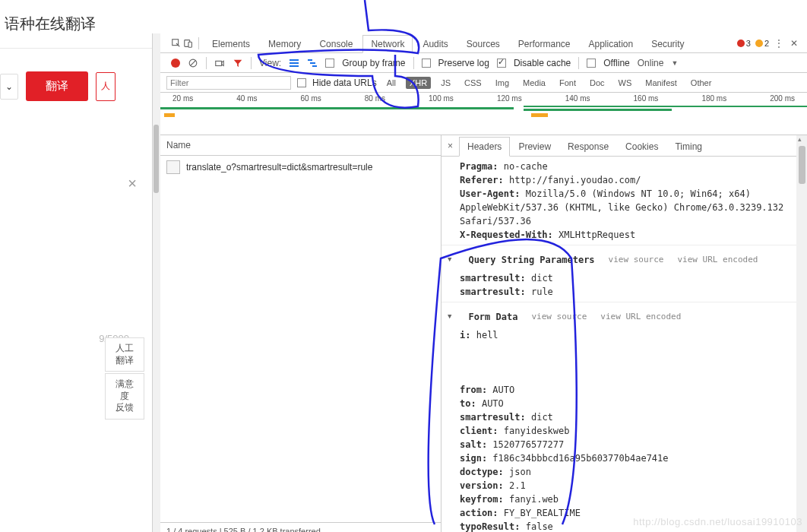  What do you see at coordinates (717, 260) in the screenshot?
I see `view-url-encoded-link: view URL encoded` at bounding box center [717, 260].